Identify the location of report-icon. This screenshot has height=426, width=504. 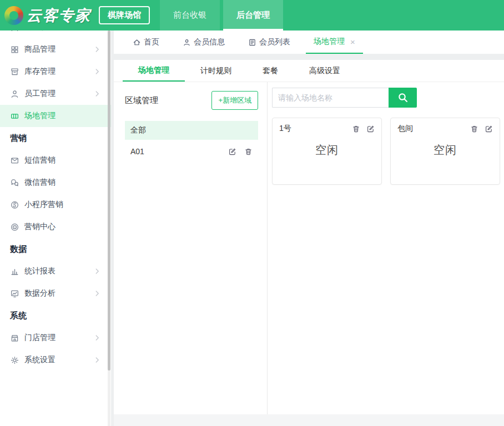
(14, 272).